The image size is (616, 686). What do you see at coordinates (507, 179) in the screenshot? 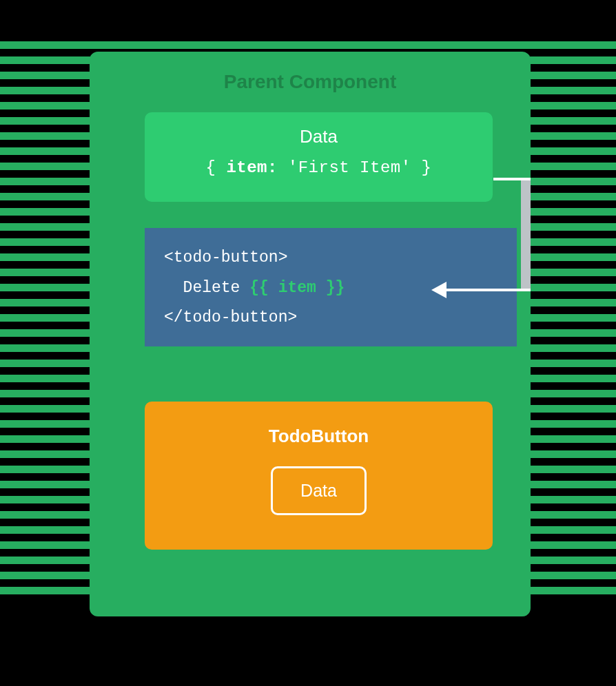
I see `connector-segment-top` at bounding box center [507, 179].